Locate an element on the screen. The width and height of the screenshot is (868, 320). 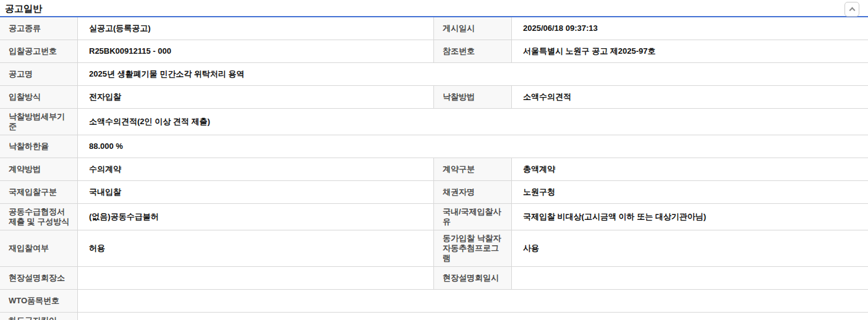
site-briefing-datetime-label: 현장설명회일시 is located at coordinates (473, 278).